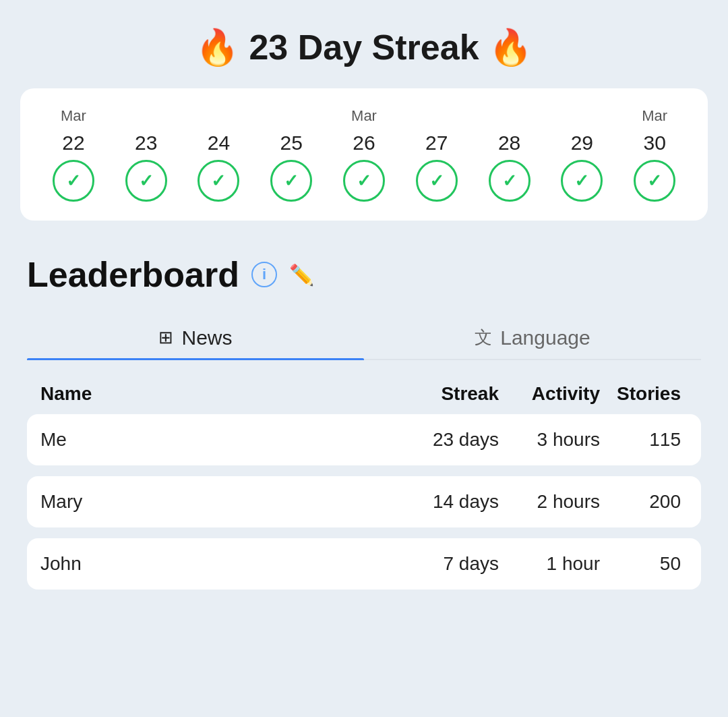 Image resolution: width=728 pixels, height=717 pixels. I want to click on calendar-date: 23, so click(146, 143).